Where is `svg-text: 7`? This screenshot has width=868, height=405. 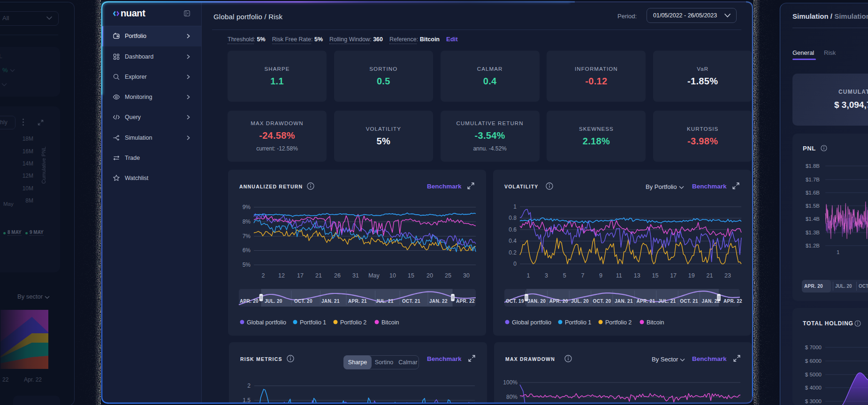 svg-text: 7 is located at coordinates (583, 276).